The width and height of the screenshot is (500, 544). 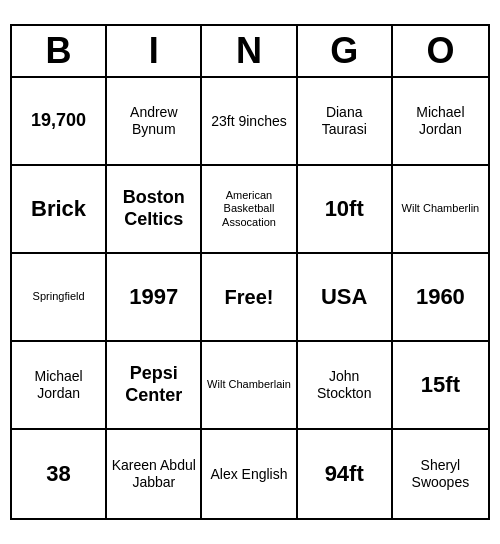 What do you see at coordinates (60, 51) in the screenshot?
I see `header-letter-b: B` at bounding box center [60, 51].